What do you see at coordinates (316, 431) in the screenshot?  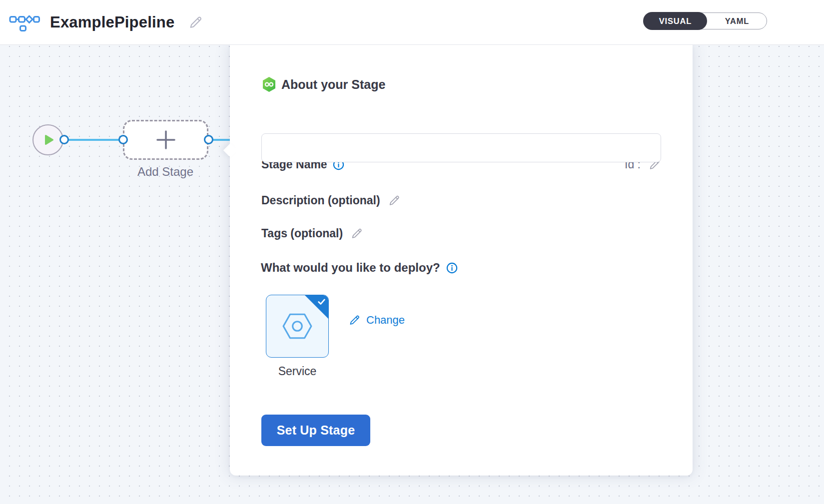 I see `set-up-stage-button: Set Up Stage` at bounding box center [316, 431].